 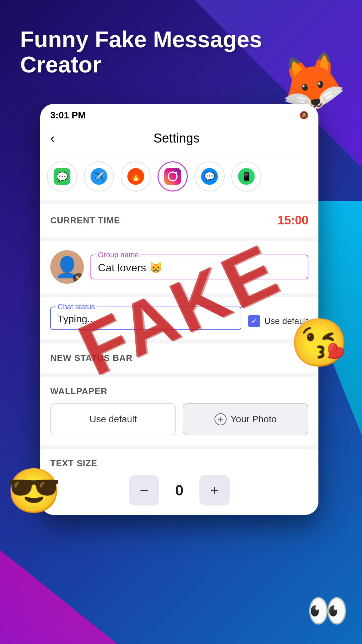 I want to click on use-default-checkbox: ✓, so click(x=254, y=321).